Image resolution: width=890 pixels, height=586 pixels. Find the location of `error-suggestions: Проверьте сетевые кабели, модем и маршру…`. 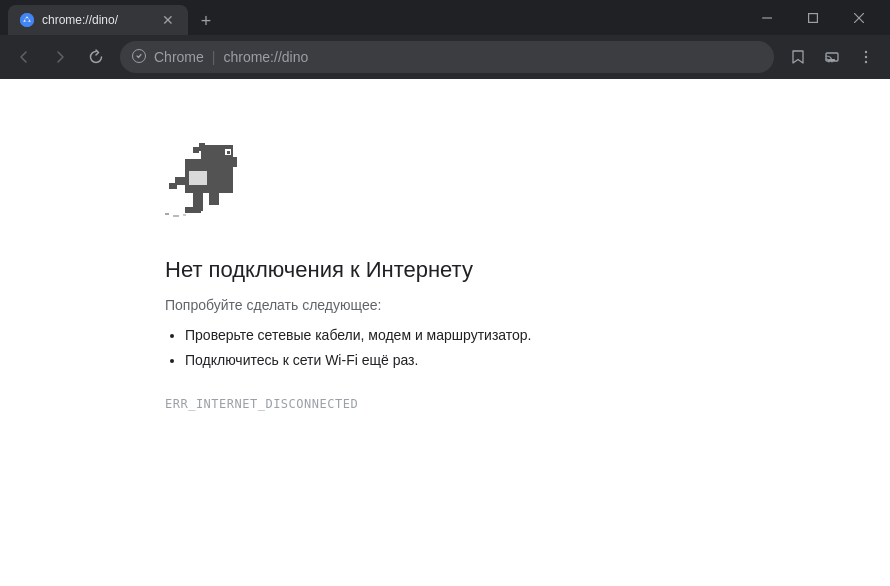

error-suggestions: Проверьте сетевые кабели, модем и маршру… is located at coordinates (348, 348).